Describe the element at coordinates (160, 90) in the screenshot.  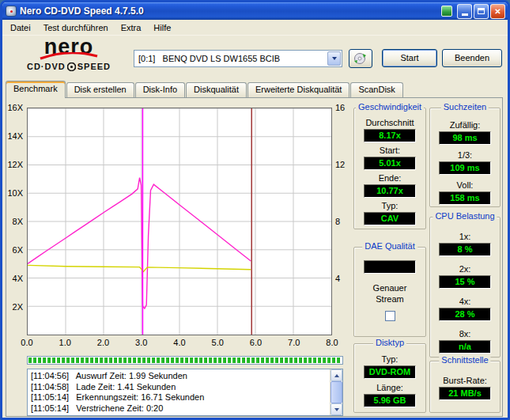
I see `tab-disk-info: Disk-Info` at that location.